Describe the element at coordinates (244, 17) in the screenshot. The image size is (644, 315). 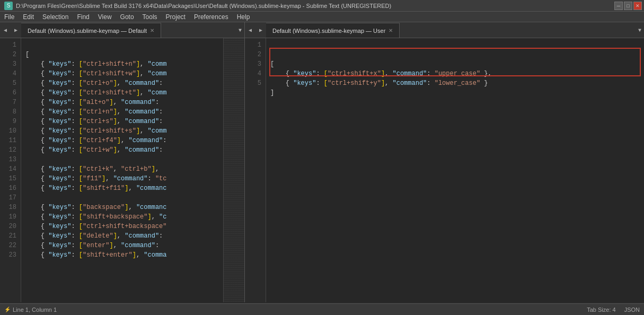
I see `menu-help: Help` at that location.